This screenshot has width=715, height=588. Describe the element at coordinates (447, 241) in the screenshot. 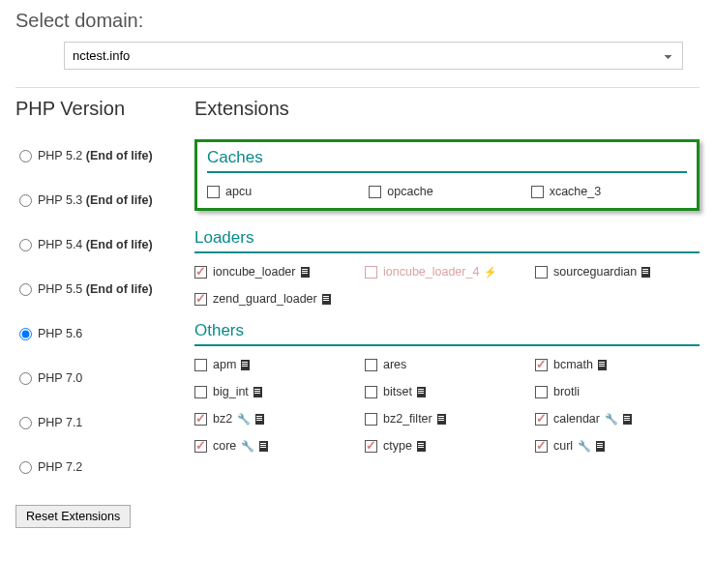

I see `group-loaders-title: Loaders` at that location.